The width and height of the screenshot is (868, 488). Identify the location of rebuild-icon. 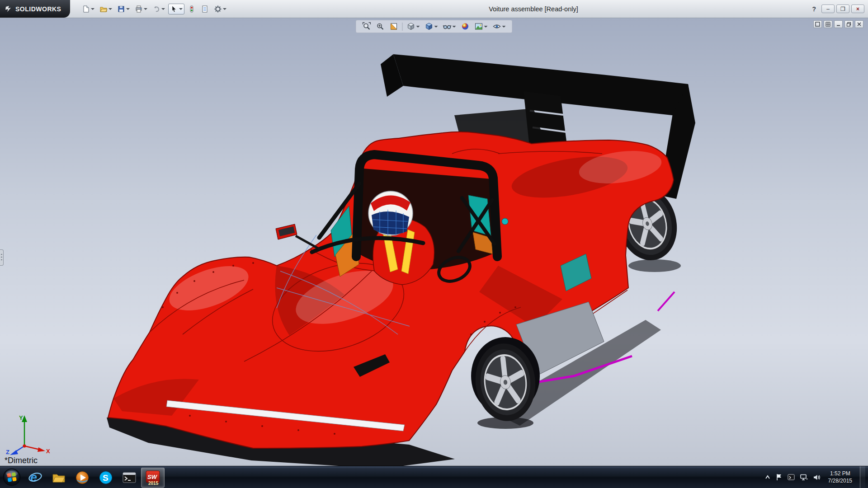
(192, 9).